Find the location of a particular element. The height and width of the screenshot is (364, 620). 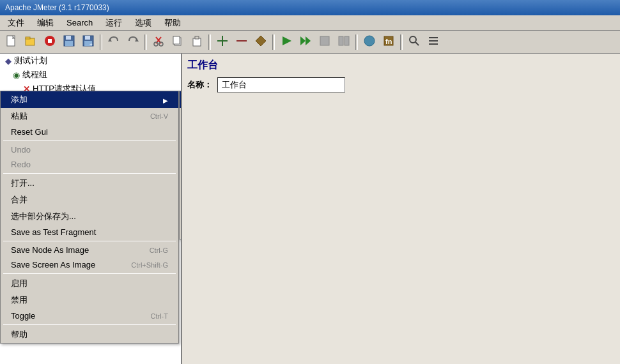

toolbar-new is located at coordinates (12, 42).